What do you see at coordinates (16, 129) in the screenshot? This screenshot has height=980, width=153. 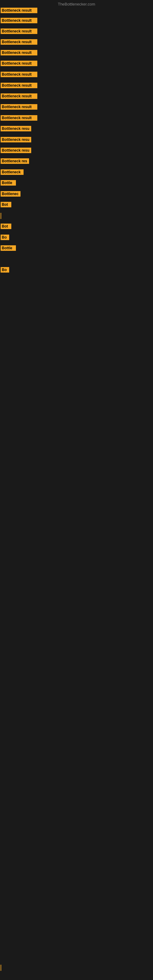 I see `bottleneck-result-label-12: Bottleneck resu` at bounding box center [16, 129].